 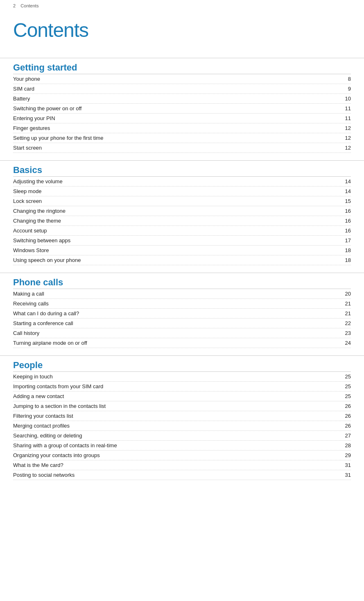 What do you see at coordinates (182, 241) in the screenshot?
I see `toc-row: Switching between apps17` at bounding box center [182, 241].